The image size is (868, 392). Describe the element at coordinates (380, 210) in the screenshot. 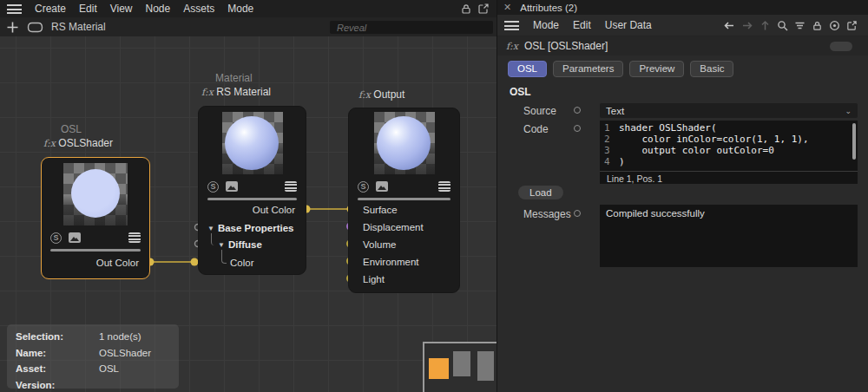

I see `surface-input-label: Surface` at that location.